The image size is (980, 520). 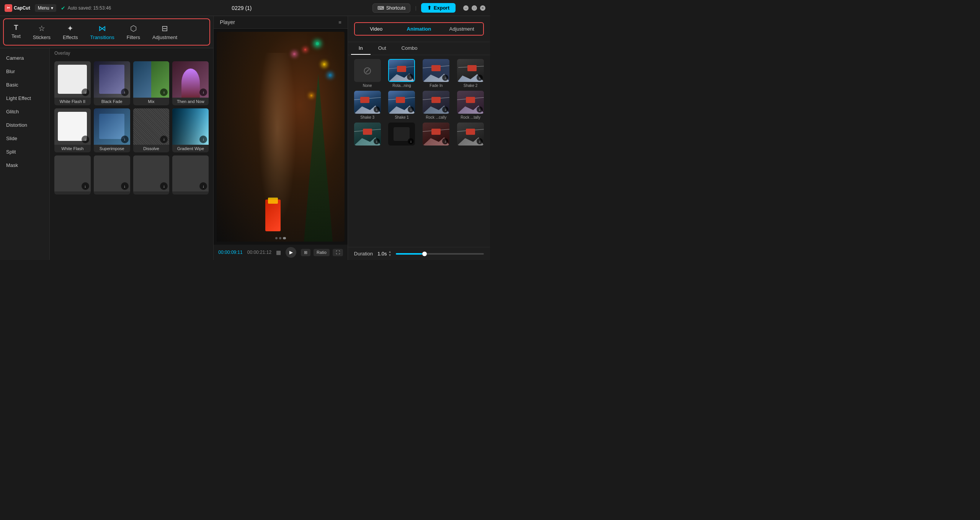 What do you see at coordinates (470, 134) in the screenshot?
I see `anim-thumb-row3-4: ↓` at bounding box center [470, 134].